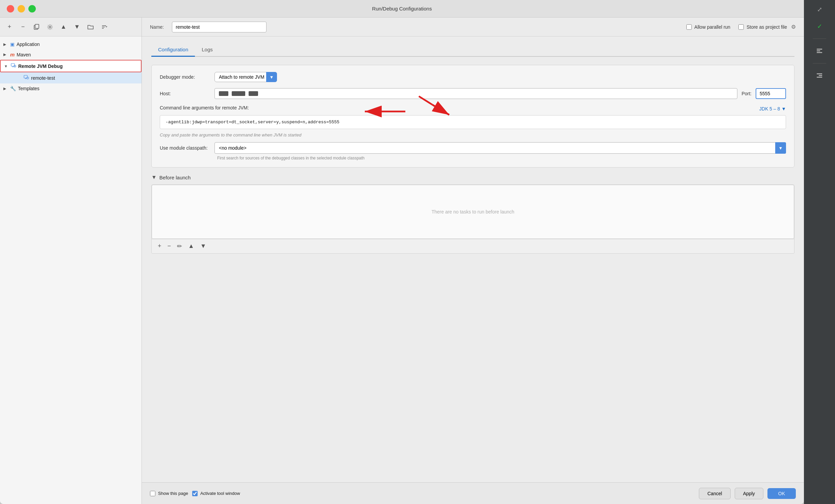 This screenshot has width=835, height=504. I want to click on remove-config-icon: −, so click(23, 27).